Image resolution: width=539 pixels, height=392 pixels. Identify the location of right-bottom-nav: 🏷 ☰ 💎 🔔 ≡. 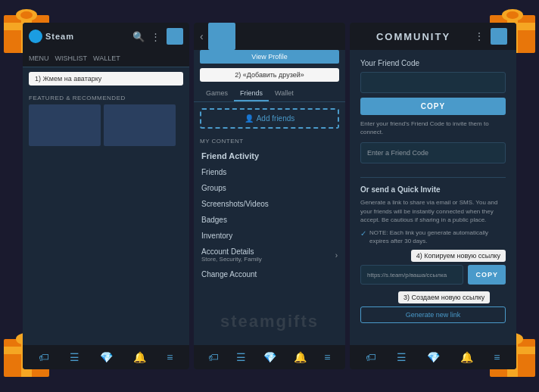
(433, 357).